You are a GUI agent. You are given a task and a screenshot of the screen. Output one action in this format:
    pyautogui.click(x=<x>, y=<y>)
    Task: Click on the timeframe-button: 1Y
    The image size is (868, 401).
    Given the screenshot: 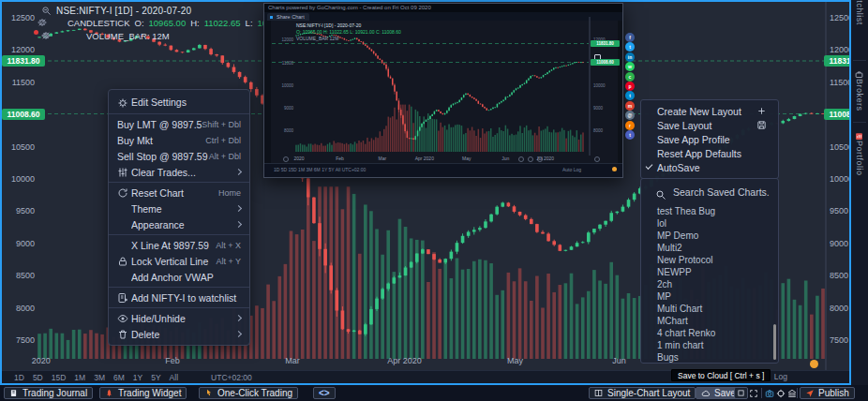 What is the action you would take?
    pyautogui.click(x=138, y=378)
    